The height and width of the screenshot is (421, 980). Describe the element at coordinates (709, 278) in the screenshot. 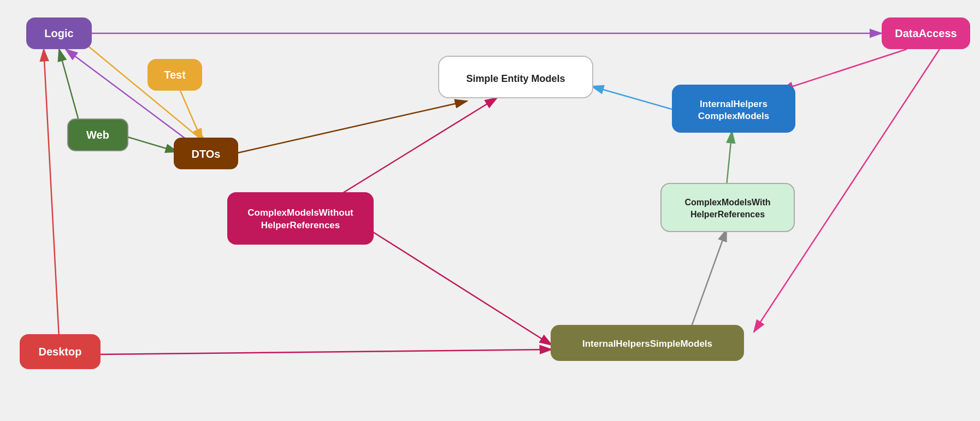

I see `edge-intsimple-complexwith` at that location.